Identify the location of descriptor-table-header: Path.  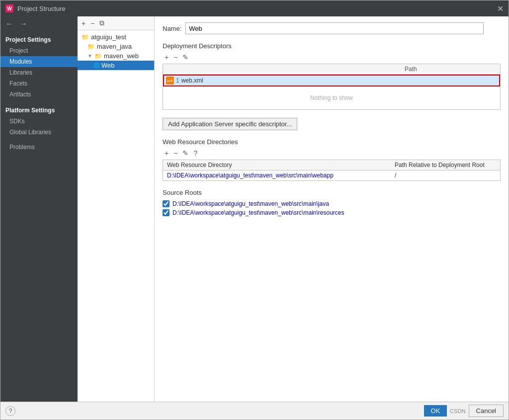
(332, 70).